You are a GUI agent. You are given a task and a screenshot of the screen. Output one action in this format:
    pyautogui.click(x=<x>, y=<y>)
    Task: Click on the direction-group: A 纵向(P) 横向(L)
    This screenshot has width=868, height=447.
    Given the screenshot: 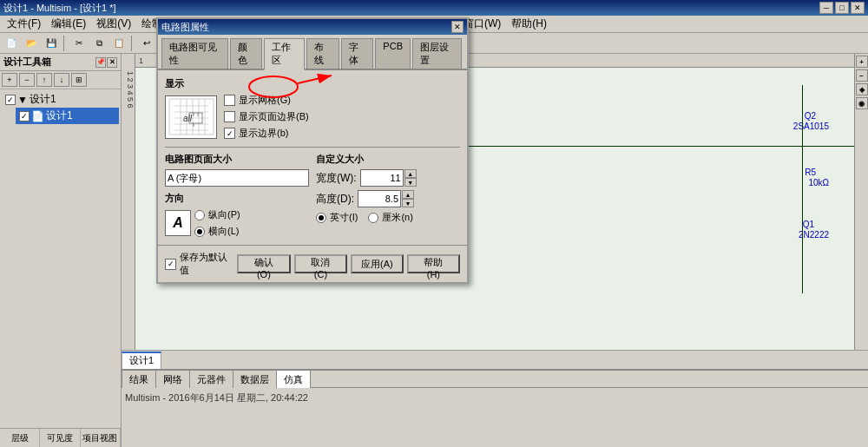 What is the action you would take?
    pyautogui.click(x=237, y=223)
    